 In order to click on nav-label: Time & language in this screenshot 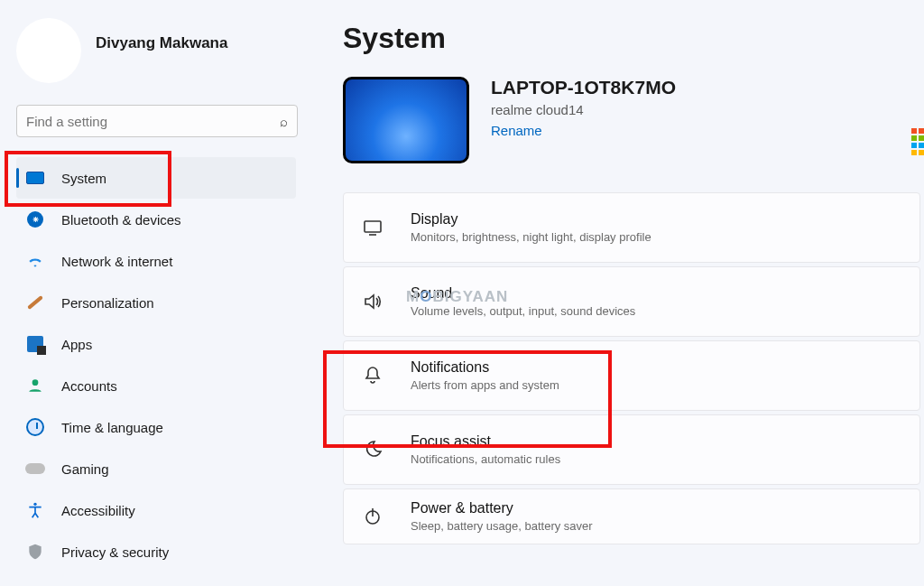, I will do `click(112, 428)`.